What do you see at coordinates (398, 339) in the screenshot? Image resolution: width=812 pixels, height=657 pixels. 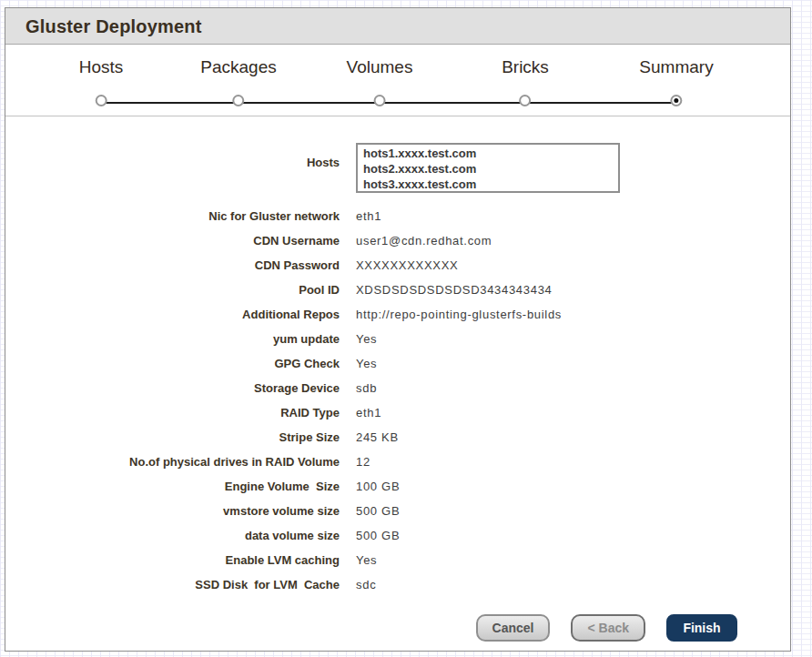 I see `summary-row: yum update Yes` at bounding box center [398, 339].